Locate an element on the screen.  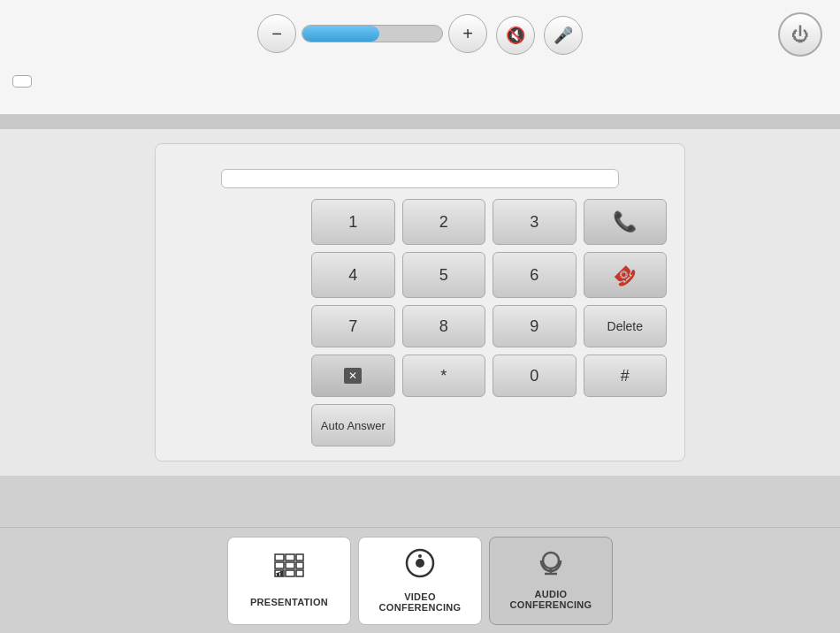
key-2: 2 is located at coordinates (444, 222).